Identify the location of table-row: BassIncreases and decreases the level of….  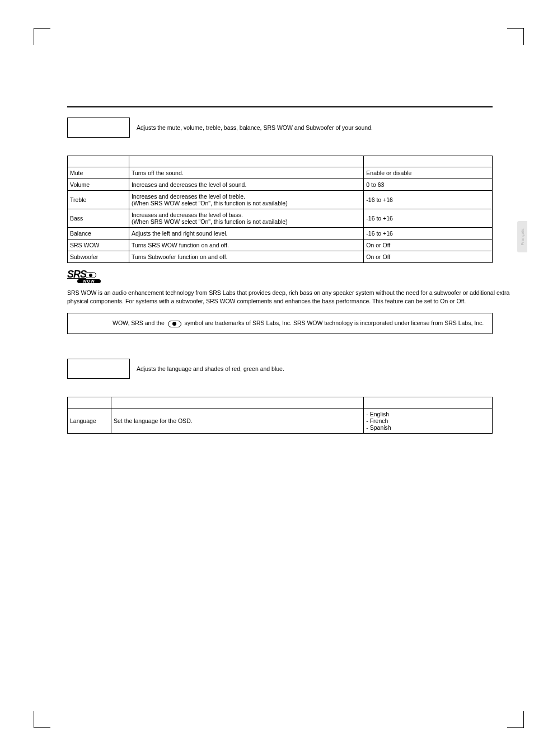
(280, 218).